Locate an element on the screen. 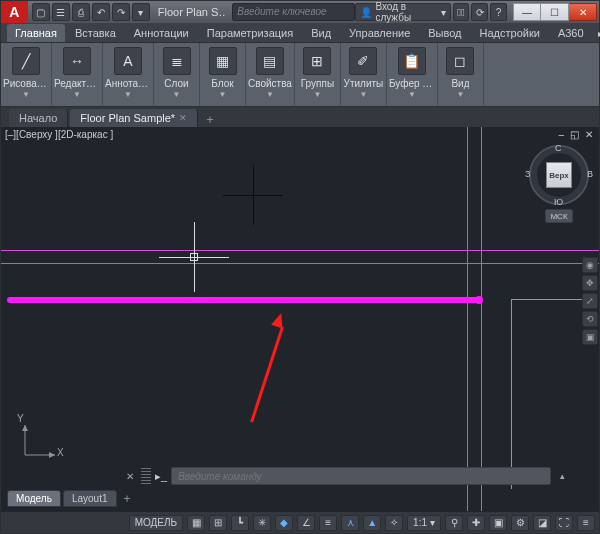 This screenshot has width=600, height=534. status-osnap-icon: ◆ is located at coordinates (284, 523).